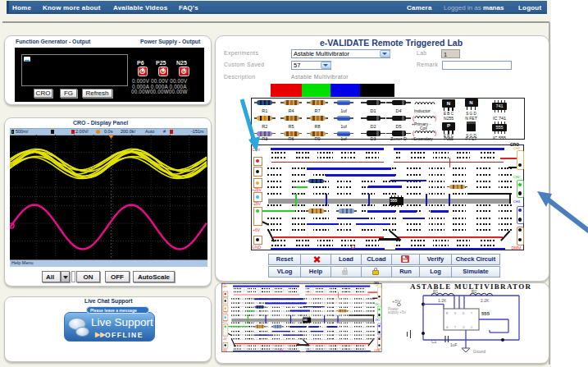 This screenshot has width=588, height=367. I want to click on svg-text: C, so click(472, 328).